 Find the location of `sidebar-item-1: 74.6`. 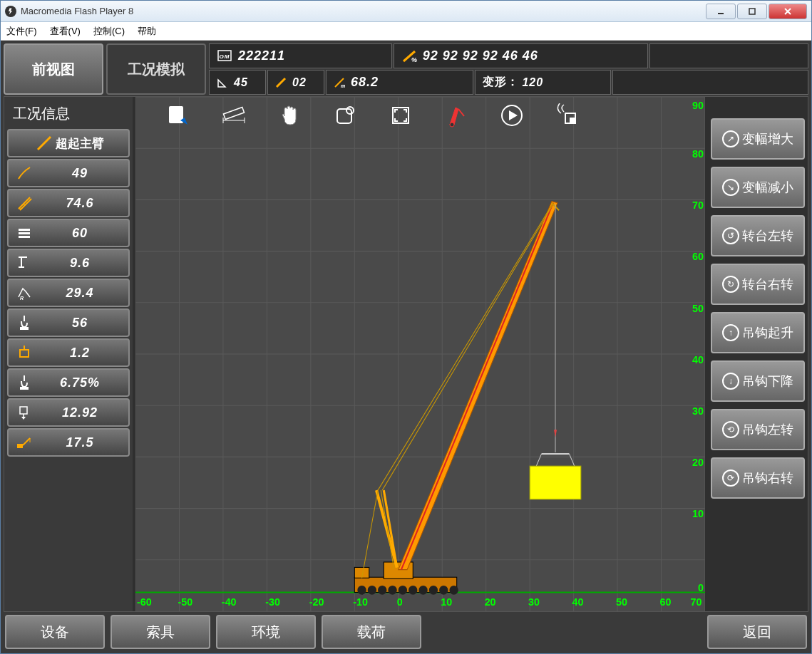

sidebar-item-1: 74.6 is located at coordinates (68, 203).